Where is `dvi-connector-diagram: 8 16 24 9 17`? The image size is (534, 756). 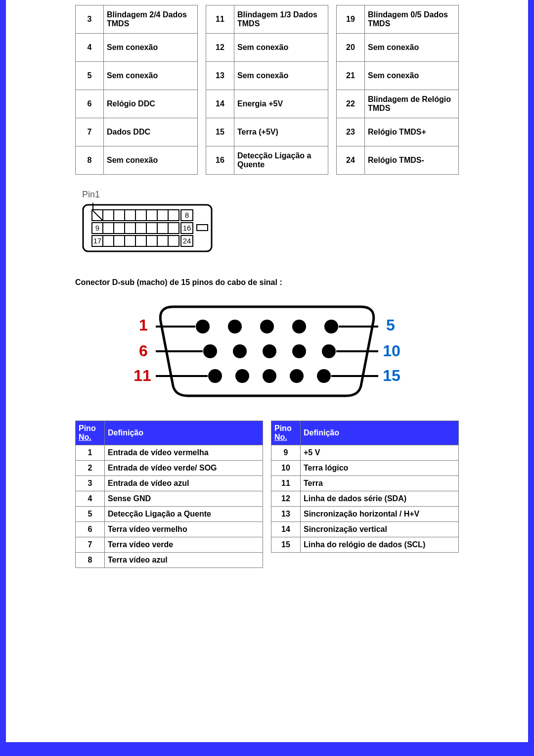 dvi-connector-diagram: 8 16 24 9 17 is located at coordinates (166, 229).